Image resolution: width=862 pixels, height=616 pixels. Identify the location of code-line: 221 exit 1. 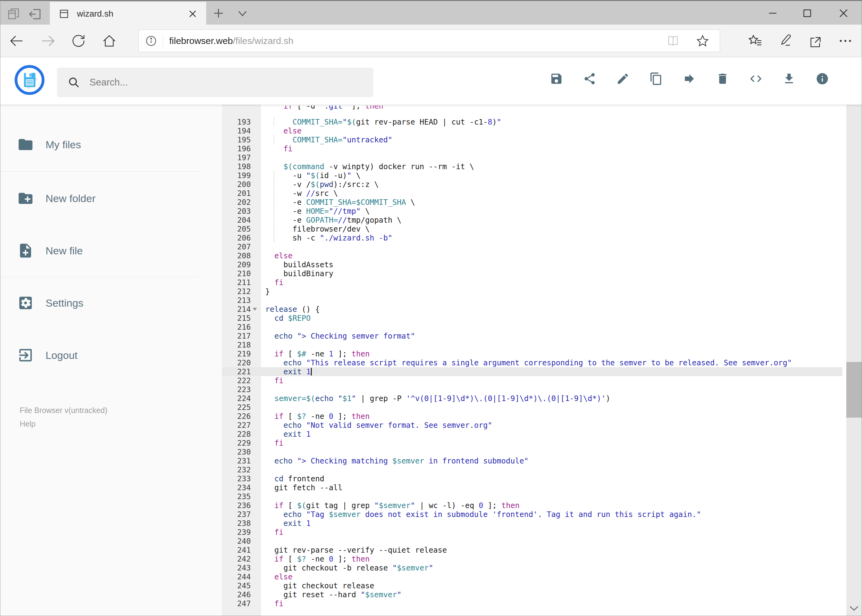
(532, 372).